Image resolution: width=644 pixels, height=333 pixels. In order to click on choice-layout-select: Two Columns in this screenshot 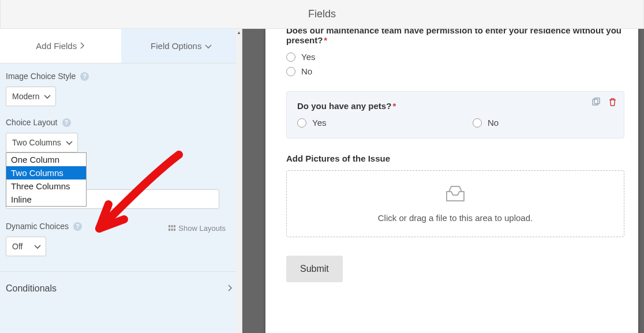, I will do `click(42, 143)`.